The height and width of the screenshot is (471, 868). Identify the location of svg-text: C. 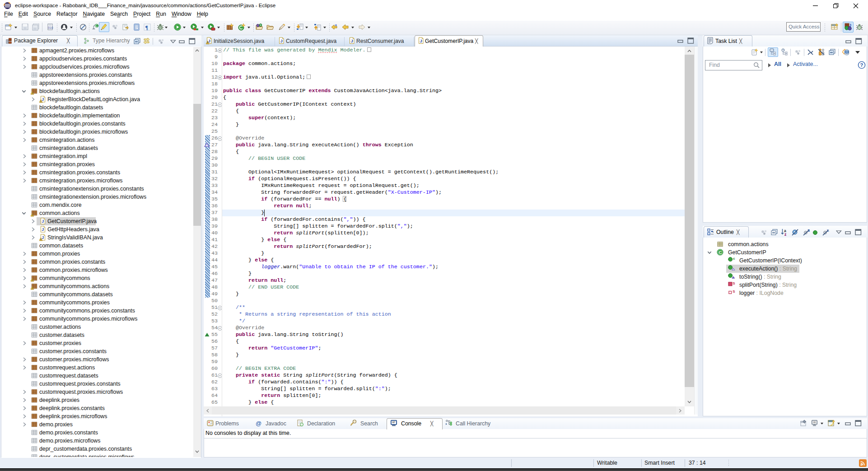
(720, 252).